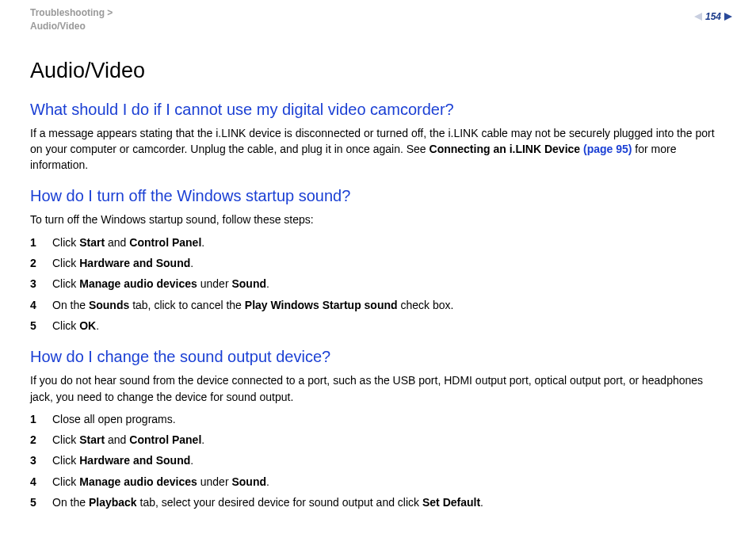  Describe the element at coordinates (713, 17) in the screenshot. I see `page-number: 154` at that location.